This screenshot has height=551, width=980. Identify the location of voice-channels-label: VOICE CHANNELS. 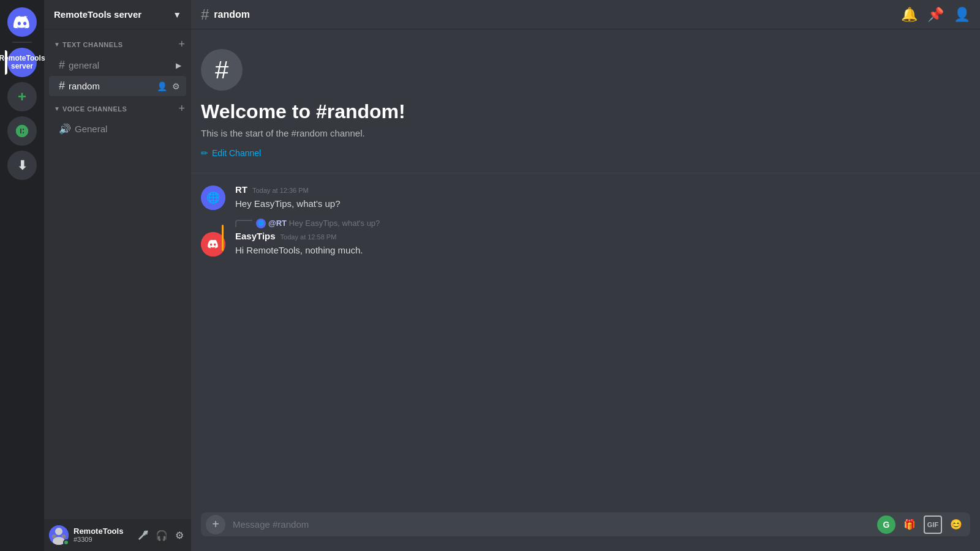
(94, 109).